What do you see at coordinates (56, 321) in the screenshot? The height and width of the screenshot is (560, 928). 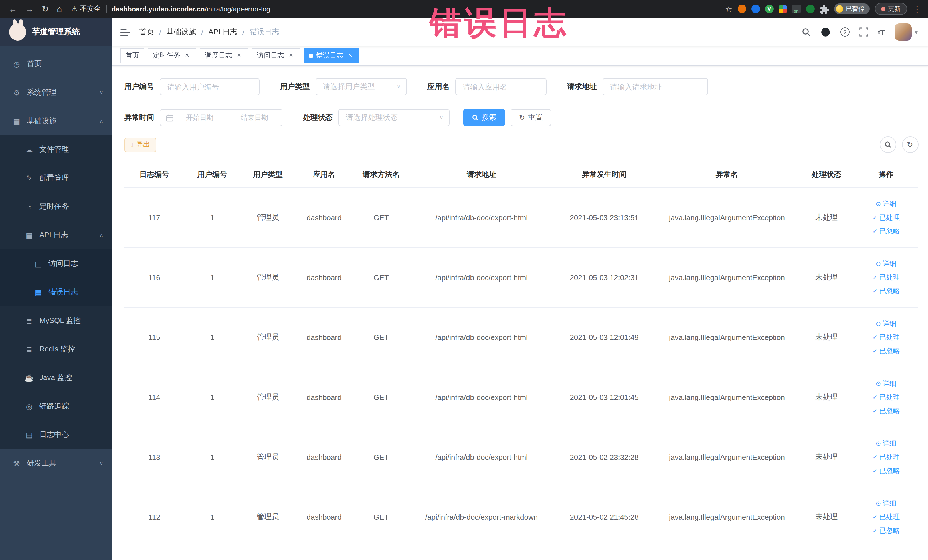 I see `sidebar-item-mysql-monitor: ≣MySQL 监控` at bounding box center [56, 321].